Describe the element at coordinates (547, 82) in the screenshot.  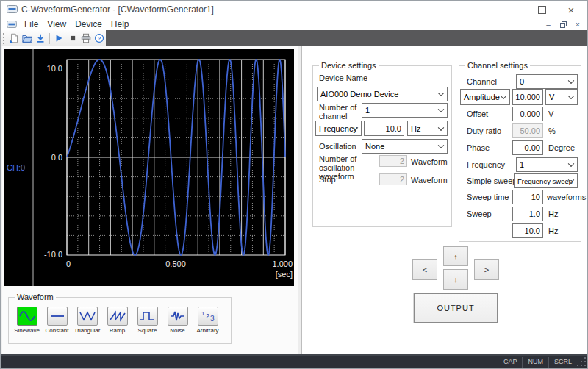
I see `channel-select: 0` at that location.